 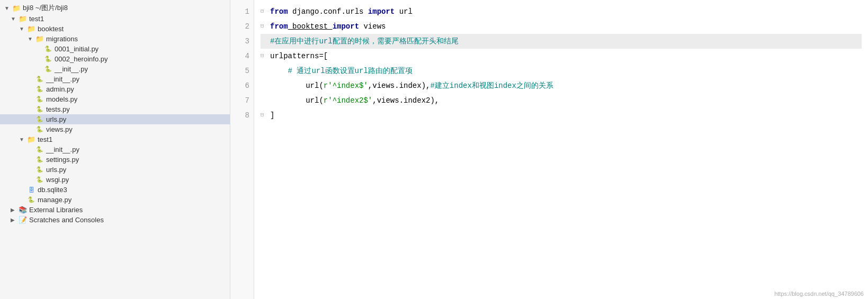 What do you see at coordinates (40, 39) in the screenshot?
I see `folder-icon-migrations-dir: 📁` at bounding box center [40, 39].